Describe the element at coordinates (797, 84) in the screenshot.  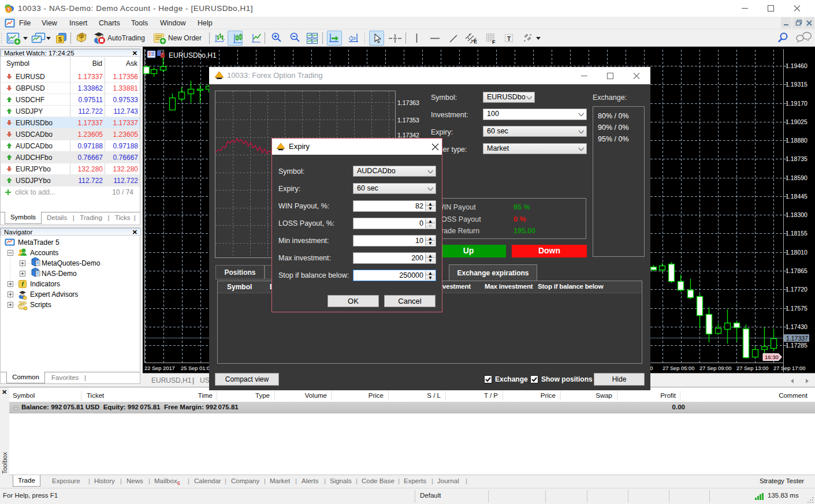
I see `svg-text: 1.19315` at that location.